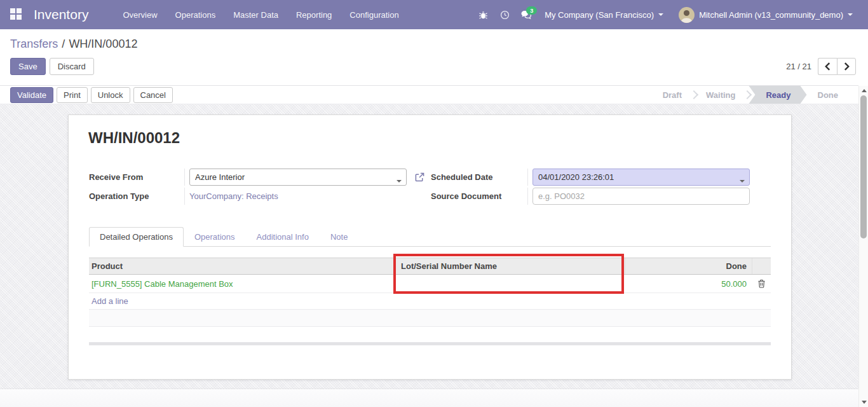 The image size is (868, 407). Describe the element at coordinates (72, 66) in the screenshot. I see `discard-button: Discard` at that location.